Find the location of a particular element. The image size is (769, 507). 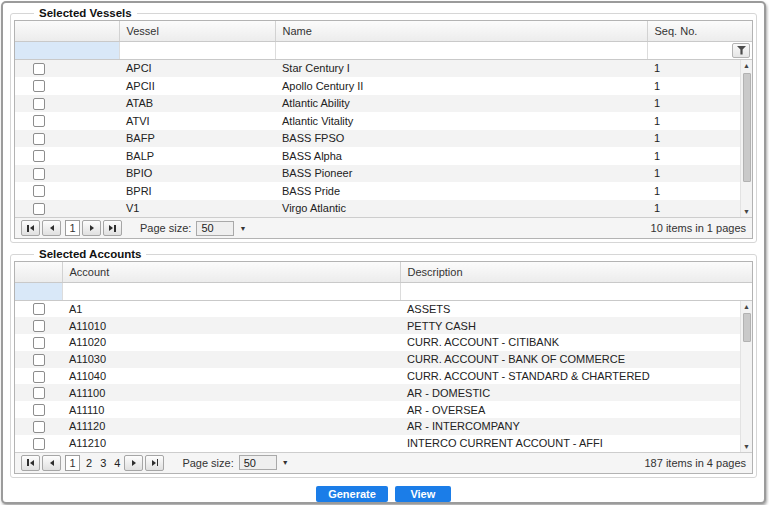

vessels-column-header-seq: Seq. No. is located at coordinates (700, 31).